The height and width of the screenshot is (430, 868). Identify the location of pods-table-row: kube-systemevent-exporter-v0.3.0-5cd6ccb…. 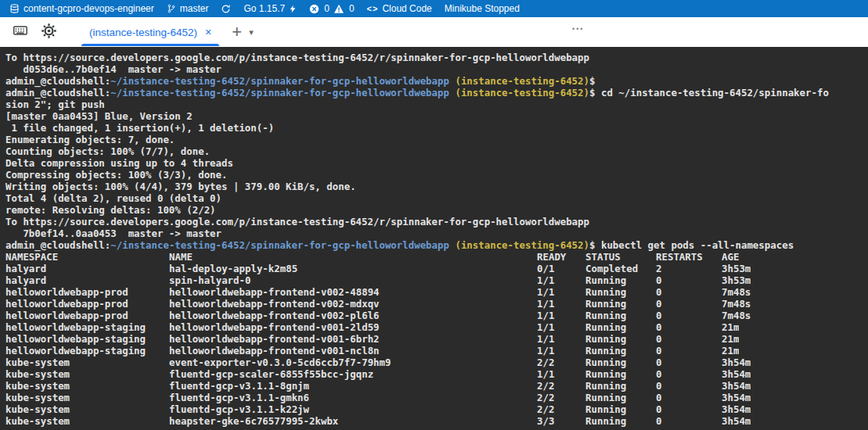
(437, 363).